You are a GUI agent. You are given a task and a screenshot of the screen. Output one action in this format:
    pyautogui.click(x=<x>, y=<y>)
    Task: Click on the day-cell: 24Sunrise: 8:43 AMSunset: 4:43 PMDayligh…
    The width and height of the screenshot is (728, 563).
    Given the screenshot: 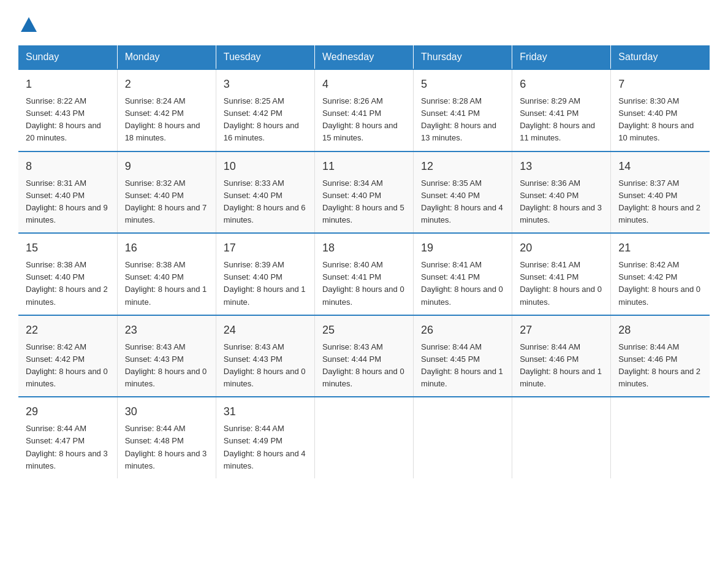 What is the action you would take?
    pyautogui.click(x=265, y=356)
    